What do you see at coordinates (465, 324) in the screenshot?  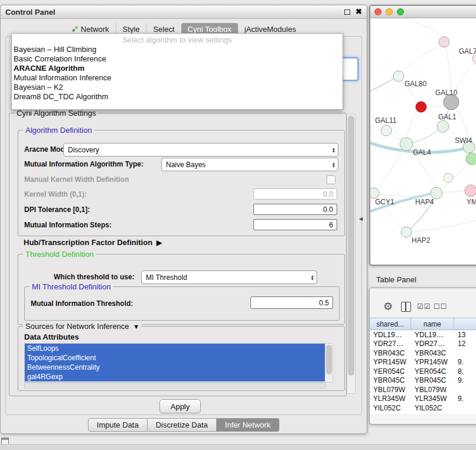 I see `column-header` at bounding box center [465, 324].